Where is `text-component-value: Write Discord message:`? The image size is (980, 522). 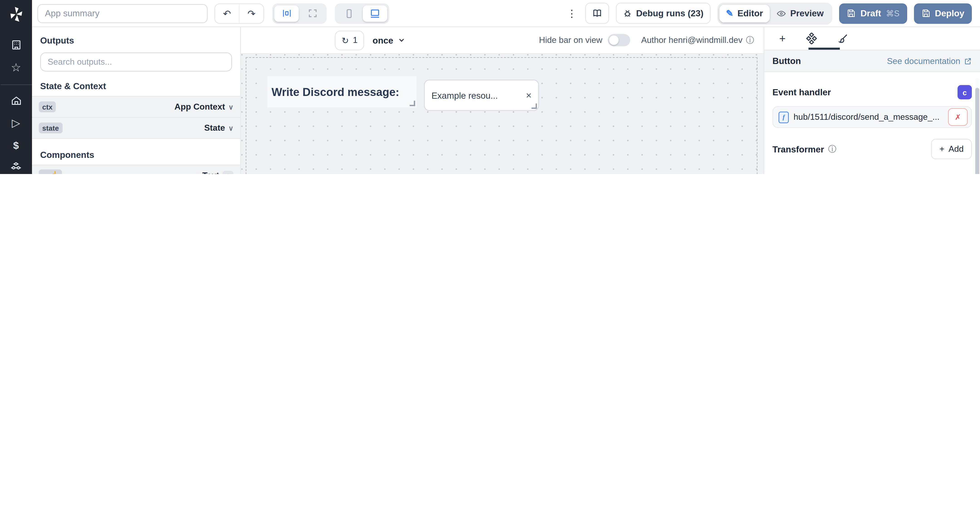
text-component-value: Write Discord message: is located at coordinates (333, 92).